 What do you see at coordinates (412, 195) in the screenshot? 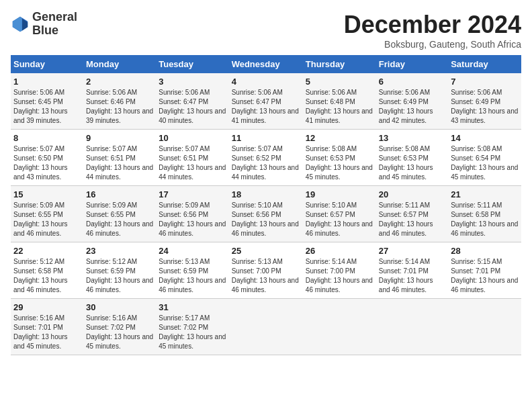
I see `day-number: 20` at bounding box center [412, 195].